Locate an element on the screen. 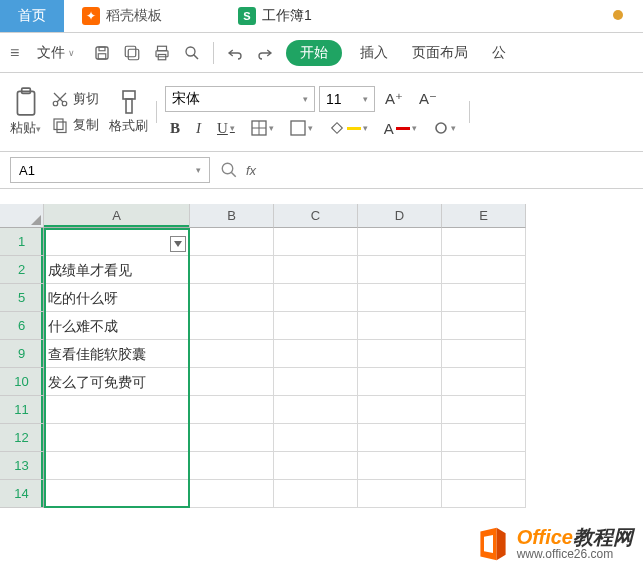  font-color-button: A ▾ is located at coordinates (400, 128).